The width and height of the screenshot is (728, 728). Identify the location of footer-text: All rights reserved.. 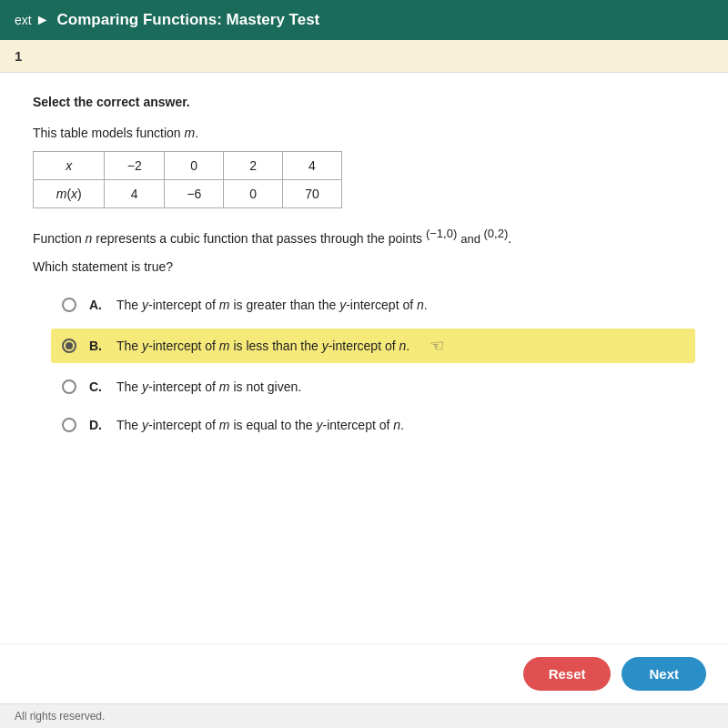
(60, 716).